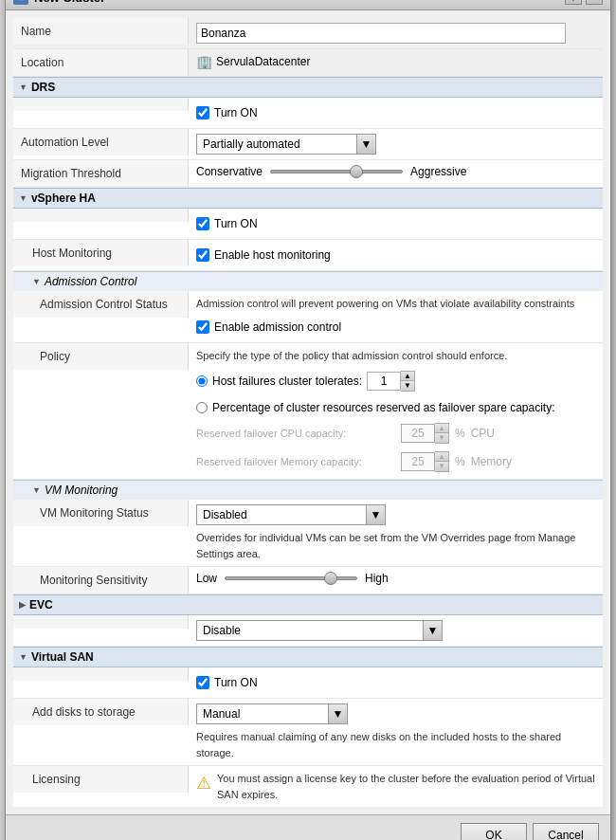  Describe the element at coordinates (418, 462) in the screenshot. I see `memory-capacity-value` at that location.